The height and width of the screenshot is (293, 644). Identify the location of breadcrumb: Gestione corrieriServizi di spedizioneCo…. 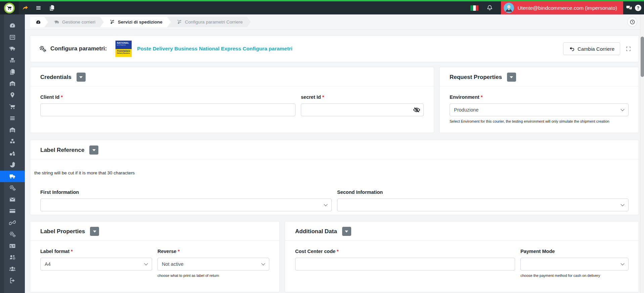
(140, 22).